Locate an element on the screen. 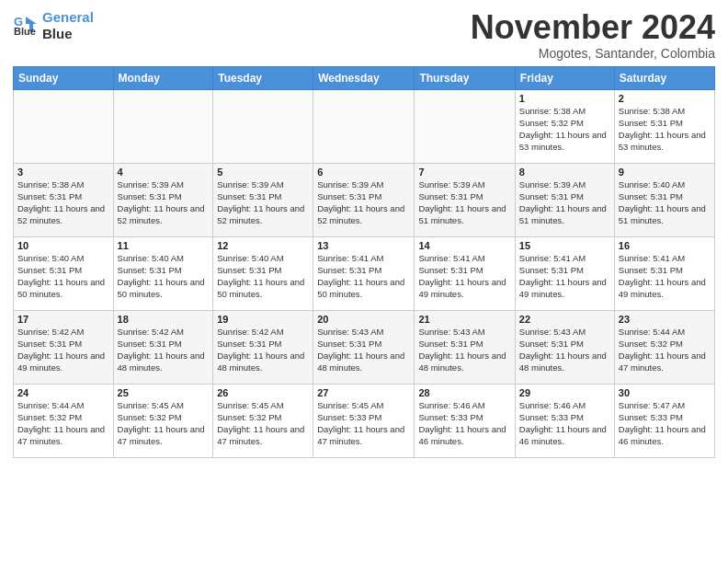  col-saturday: Saturday is located at coordinates (664, 77).